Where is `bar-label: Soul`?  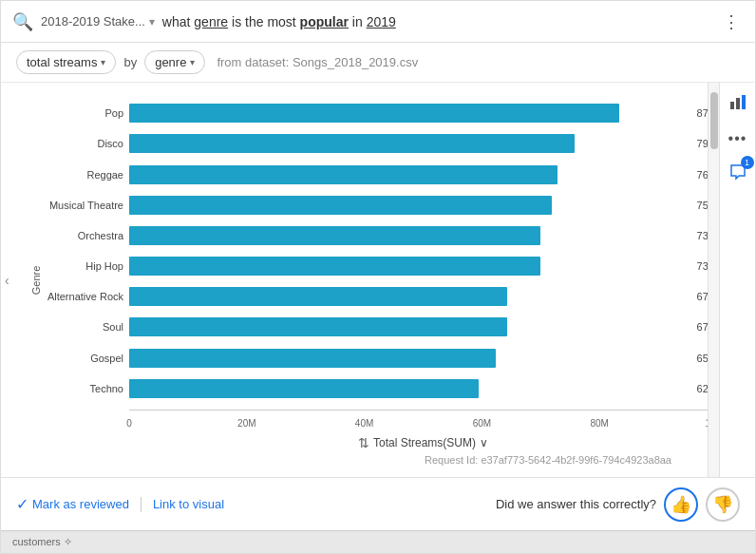 bar-label: Soul is located at coordinates (80, 327).